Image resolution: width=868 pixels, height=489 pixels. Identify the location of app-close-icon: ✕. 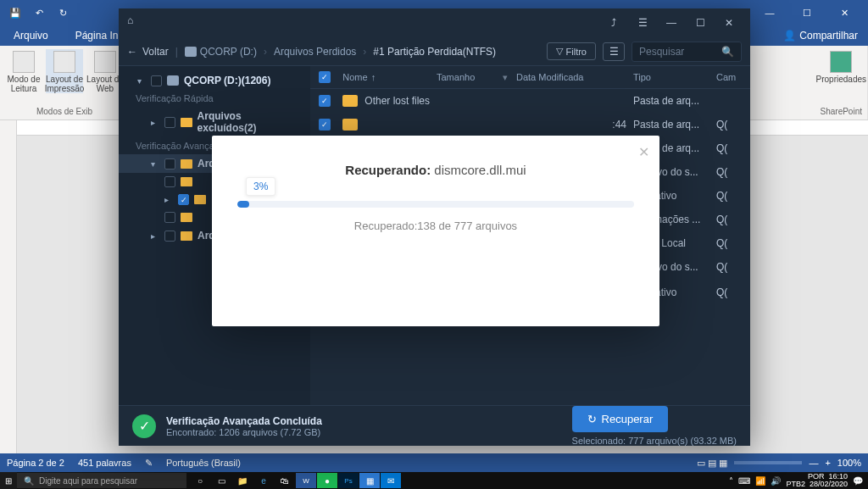
(729, 23).